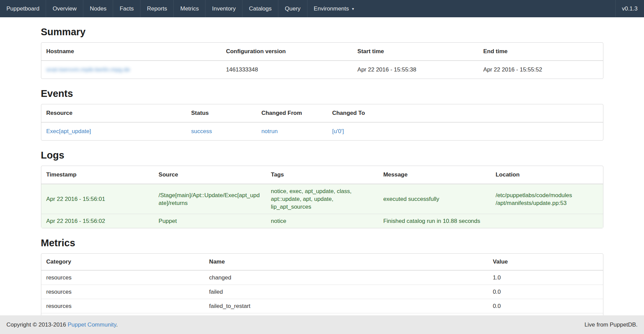 This screenshot has width=644, height=334. Describe the element at coordinates (224, 9) in the screenshot. I see `nav-item-label: Inventory` at that location.